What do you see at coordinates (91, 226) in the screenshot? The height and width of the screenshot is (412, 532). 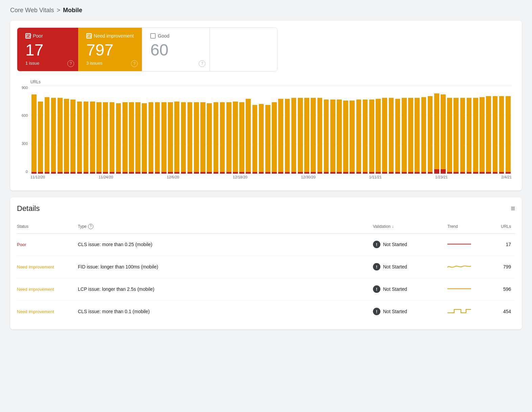 I see `type-help-icon: ?` at bounding box center [91, 226].